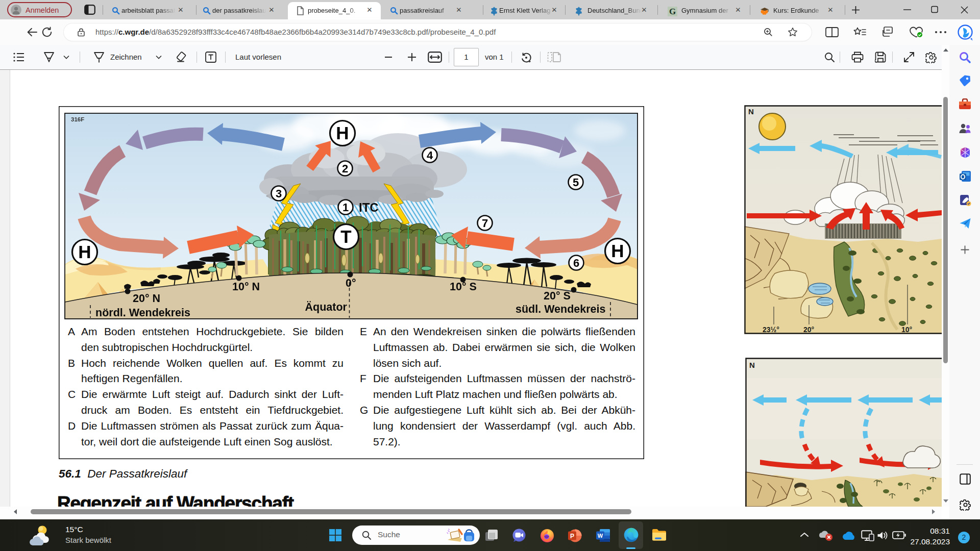  What do you see at coordinates (345, 168) in the screenshot?
I see `svg-text: 2` at bounding box center [345, 168].